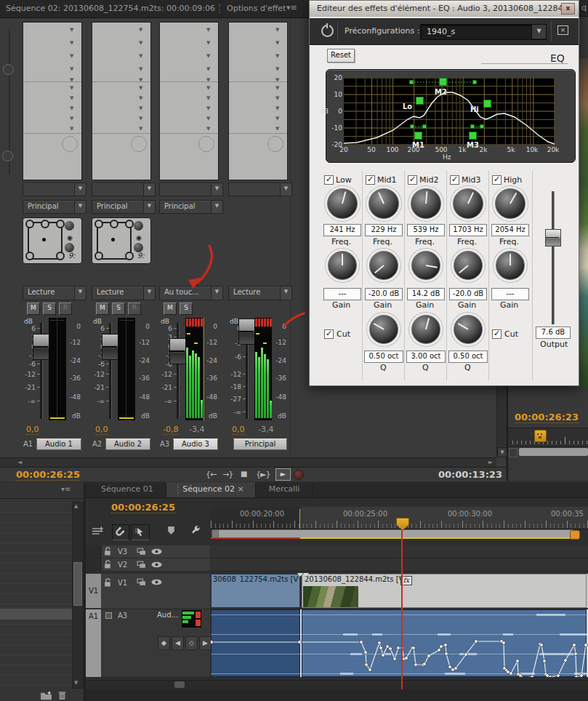  I want to click on audio-lock-box-icon, so click(109, 615).